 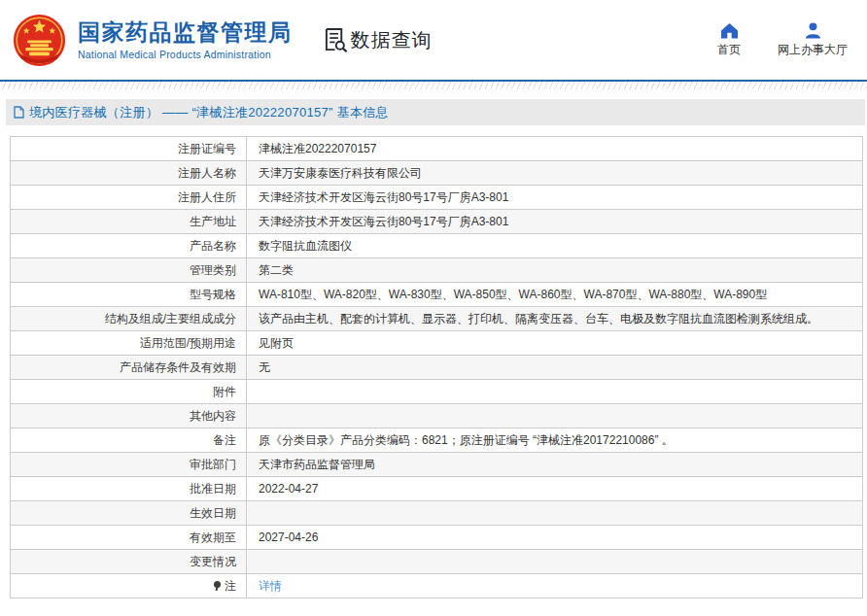 I want to click on table-row: 审批部门天津市药品监督管理局, so click(x=437, y=464).